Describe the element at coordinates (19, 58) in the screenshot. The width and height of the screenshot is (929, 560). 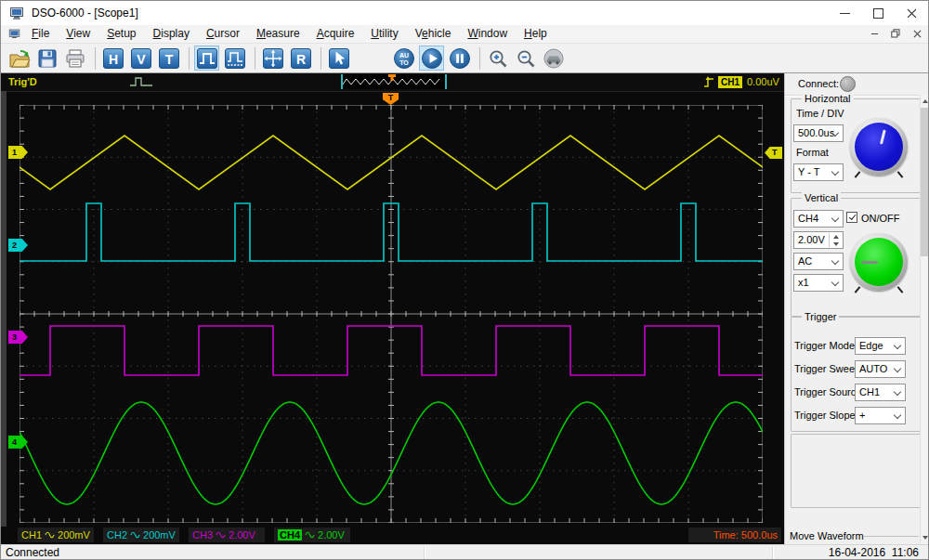
I see `open-button` at that location.